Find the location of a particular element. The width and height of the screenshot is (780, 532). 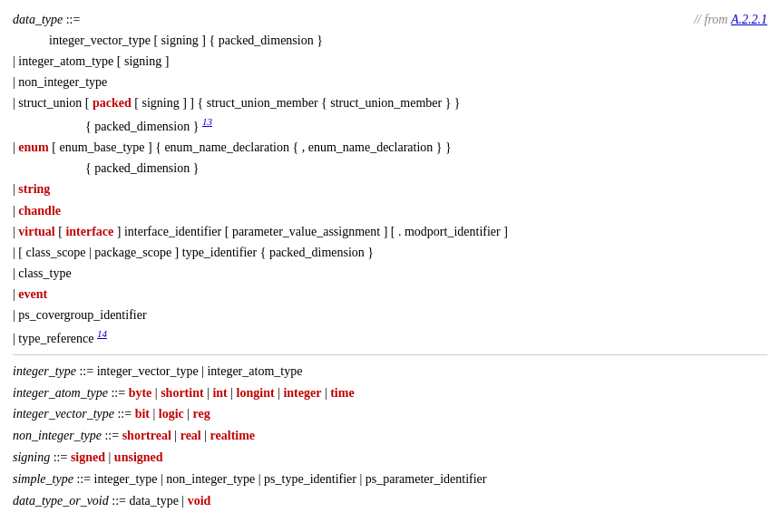

rule-data-type: data_type ::= is located at coordinates (46, 20).